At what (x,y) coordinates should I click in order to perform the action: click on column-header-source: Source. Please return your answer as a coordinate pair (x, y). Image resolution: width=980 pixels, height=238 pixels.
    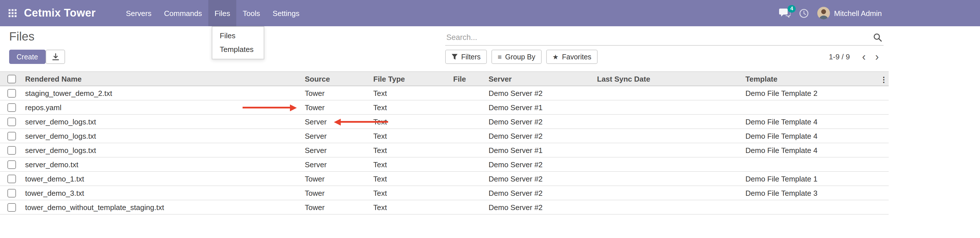
    Looking at the image, I should click on (337, 79).